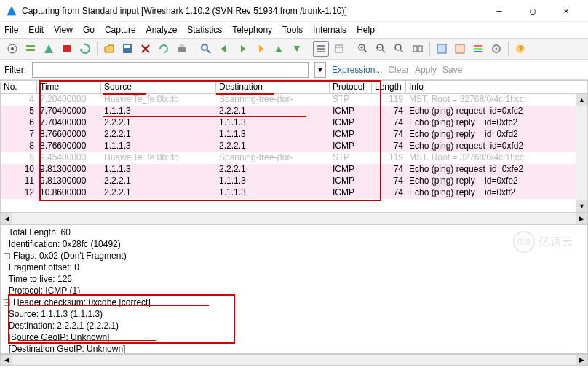 This screenshot has width=588, height=381. Describe the element at coordinates (294, 100) in the screenshot. I see `table-row: 47.20400000HuaweiTe_fe:0b:dbSpanning-tre…` at that location.